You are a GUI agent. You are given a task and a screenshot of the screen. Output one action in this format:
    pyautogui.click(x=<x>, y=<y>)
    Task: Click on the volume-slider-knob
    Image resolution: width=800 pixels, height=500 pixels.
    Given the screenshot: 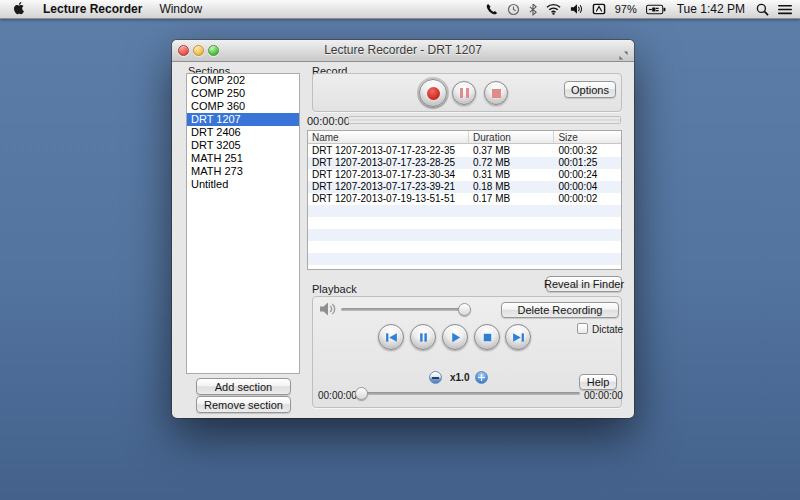 What is the action you would take?
    pyautogui.click(x=464, y=310)
    